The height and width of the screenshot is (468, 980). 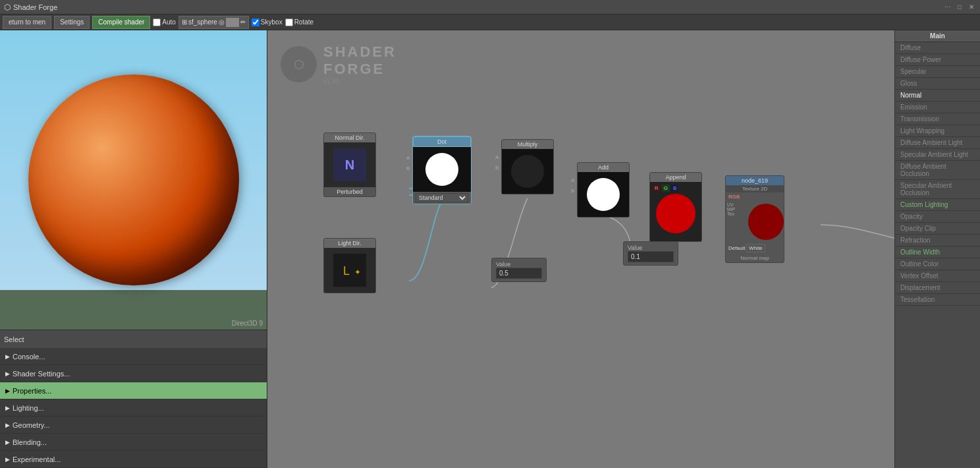 I want to click on right-panel-diffuse-ambient-light: Diffuse Ambient Light, so click(x=938, y=143).